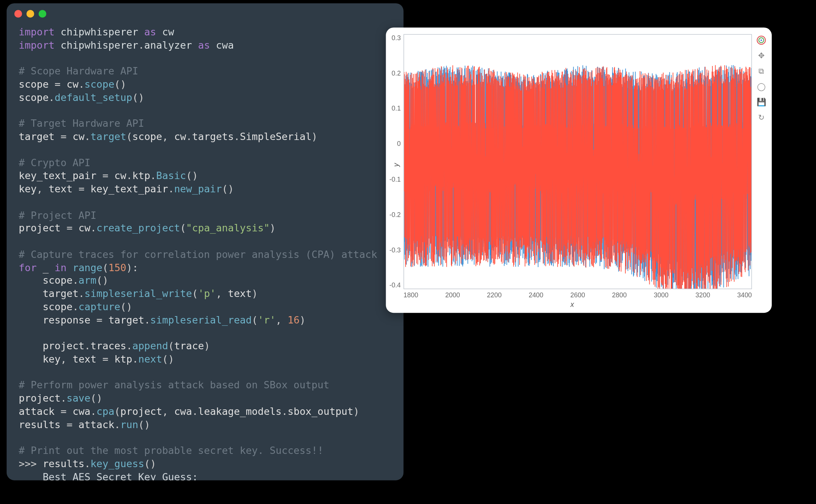 This screenshot has width=816, height=504. I want to click on minimize-icon, so click(30, 14).